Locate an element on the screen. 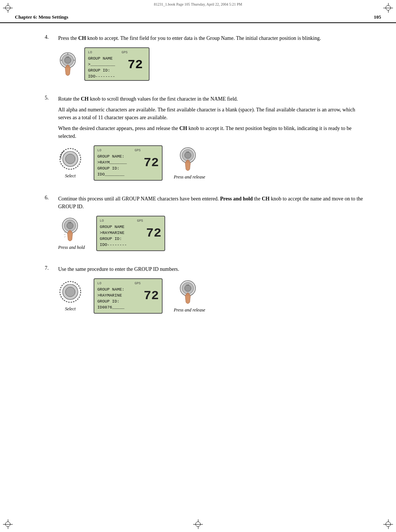 This screenshot has height=532, width=396. lcd1-line4: IDO-------- is located at coordinates (108, 77).